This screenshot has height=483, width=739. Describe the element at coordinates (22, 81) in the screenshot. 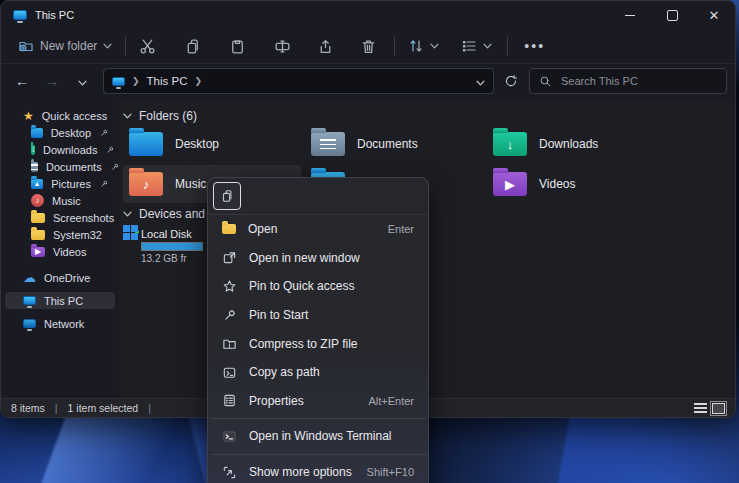

I see `back-button: ←` at that location.